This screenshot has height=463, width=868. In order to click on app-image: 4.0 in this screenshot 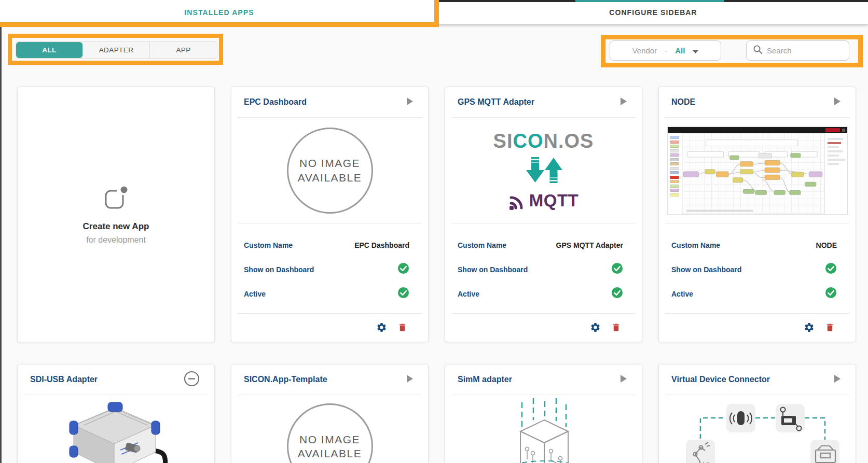, I will do `click(757, 429)`.